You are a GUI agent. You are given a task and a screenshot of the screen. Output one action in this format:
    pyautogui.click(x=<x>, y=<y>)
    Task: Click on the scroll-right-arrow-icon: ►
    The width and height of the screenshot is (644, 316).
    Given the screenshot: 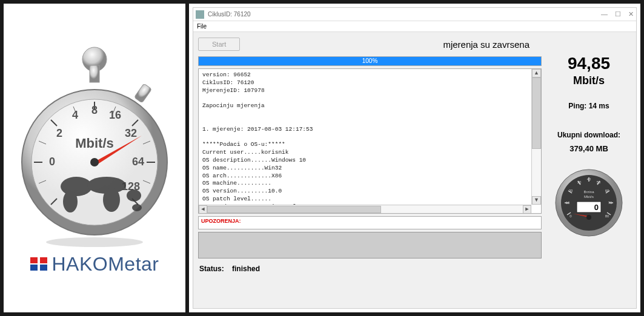 What is the action you would take?
    pyautogui.click(x=527, y=209)
    